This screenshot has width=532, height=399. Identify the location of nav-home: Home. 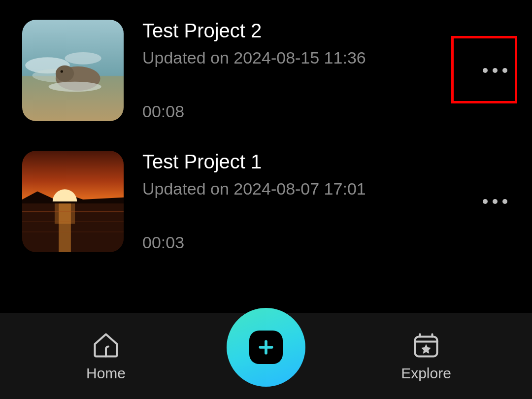
(106, 356).